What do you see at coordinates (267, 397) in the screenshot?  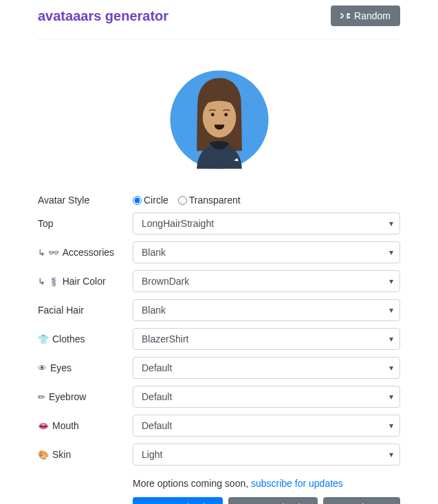 I see `eyebrow-select: Default` at bounding box center [267, 397].